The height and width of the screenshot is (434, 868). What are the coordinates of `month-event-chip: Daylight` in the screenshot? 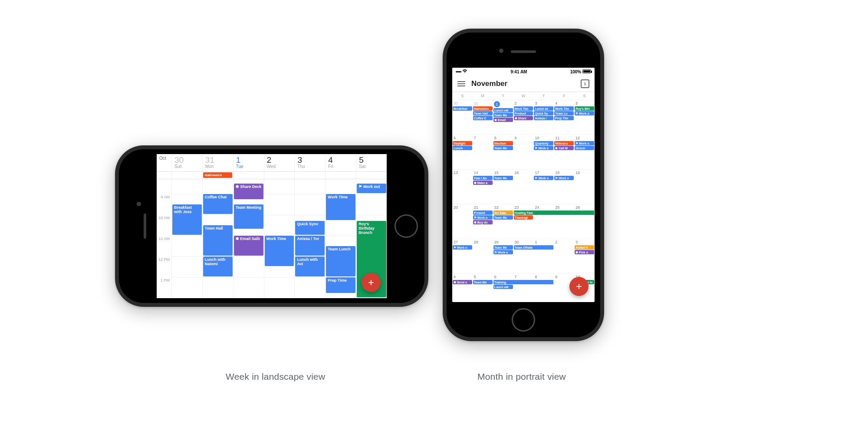 It's located at (463, 143).